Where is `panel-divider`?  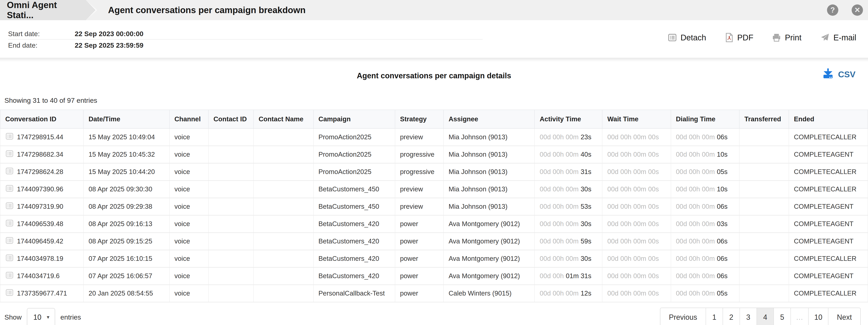 panel-divider is located at coordinates (434, 60).